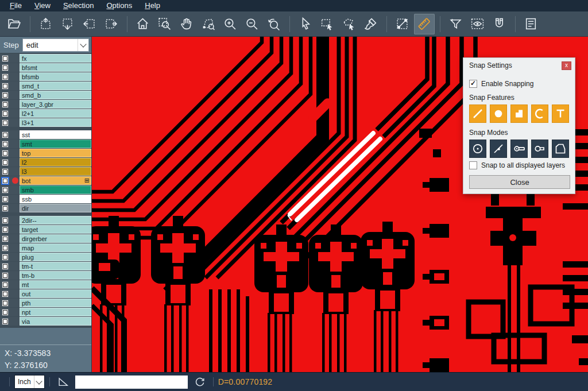 This screenshot has width=588, height=391. What do you see at coordinates (55, 230) in the screenshot?
I see `layer-target: target` at bounding box center [55, 230].